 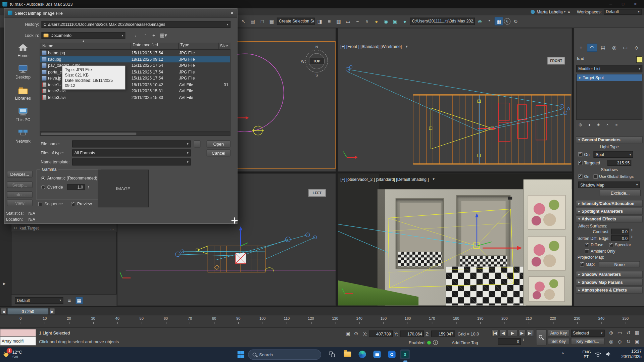 What do you see at coordinates (348, 354) in the screenshot?
I see `file-explorer-icon` at bounding box center [348, 354].